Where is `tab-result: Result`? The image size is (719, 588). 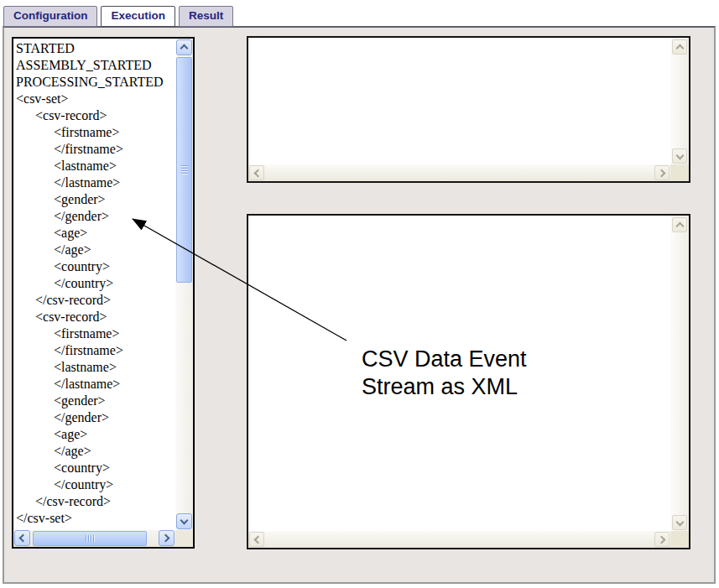
tab-result: Result is located at coordinates (206, 17).